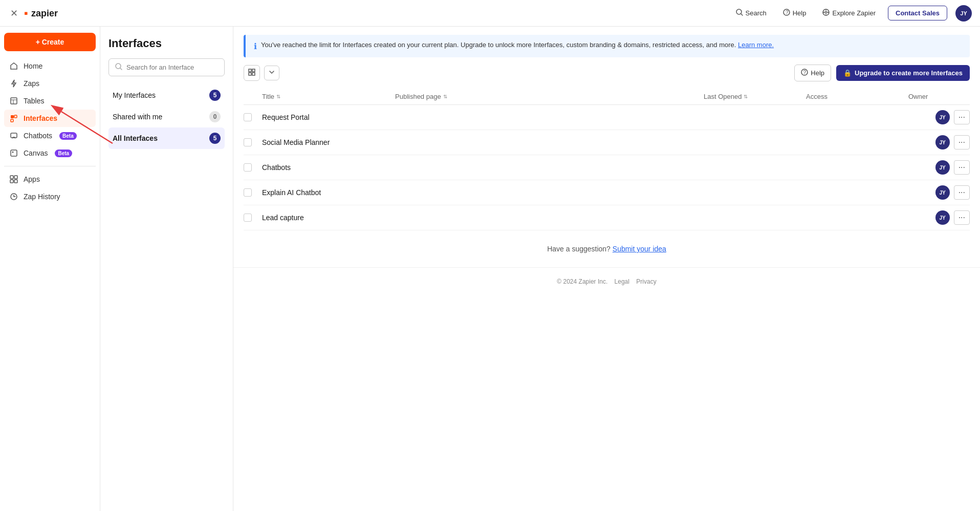  What do you see at coordinates (813, 73) in the screenshot?
I see `help-button: ? Help` at bounding box center [813, 73].